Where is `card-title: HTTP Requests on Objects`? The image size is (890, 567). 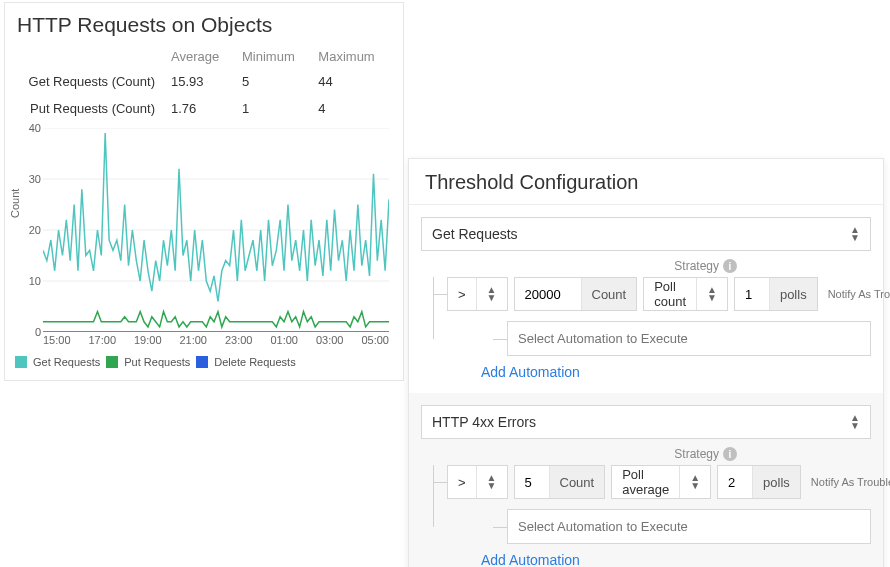
card-title: HTTP Requests on Objects is located at coordinates (205, 25).